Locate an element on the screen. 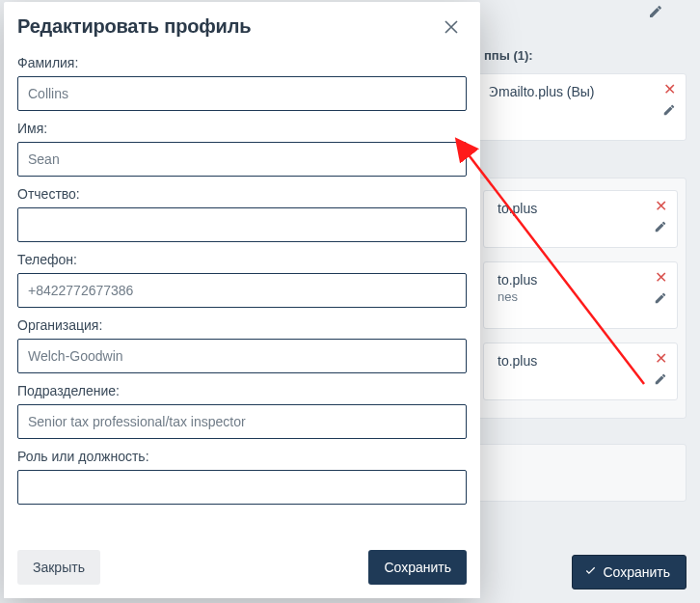  firstname-group: Имя: is located at coordinates (242, 149).